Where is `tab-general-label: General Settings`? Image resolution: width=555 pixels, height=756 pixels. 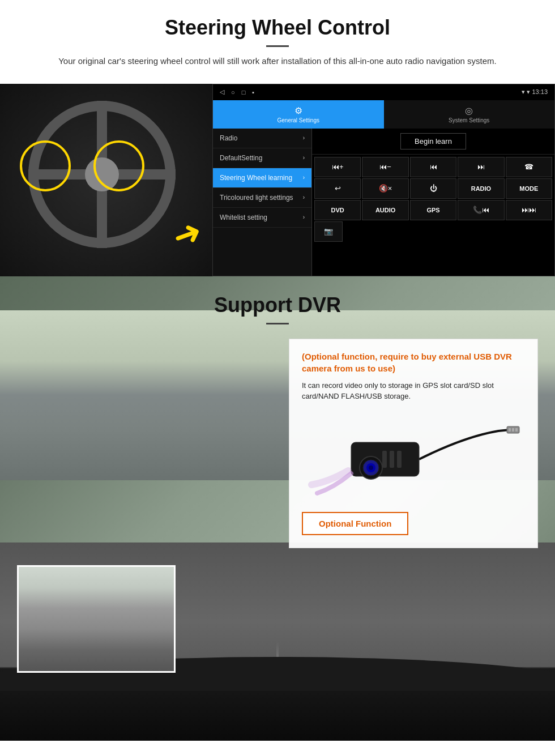 tab-general-label: General Settings is located at coordinates (299, 120).